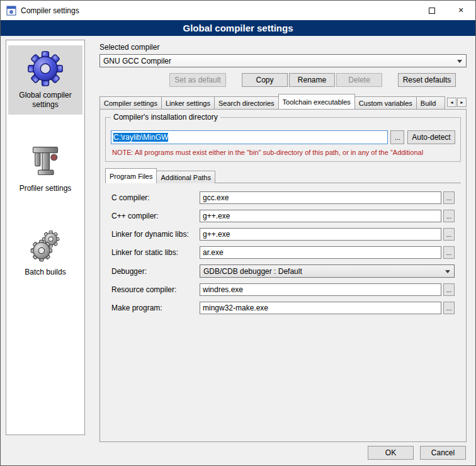  I want to click on compiler-actions-row: Set as default Copy Rename Delete Reset …, so click(282, 80).